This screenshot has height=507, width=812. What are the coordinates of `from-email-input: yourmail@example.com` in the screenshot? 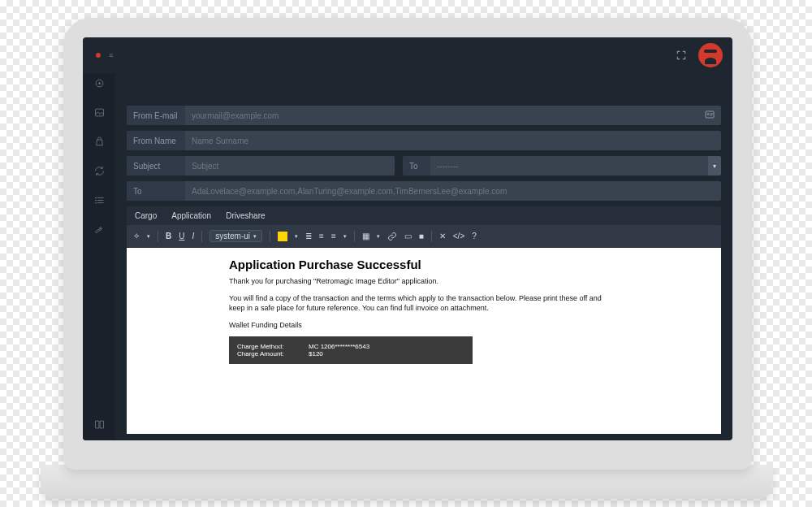 It's located at (453, 115).